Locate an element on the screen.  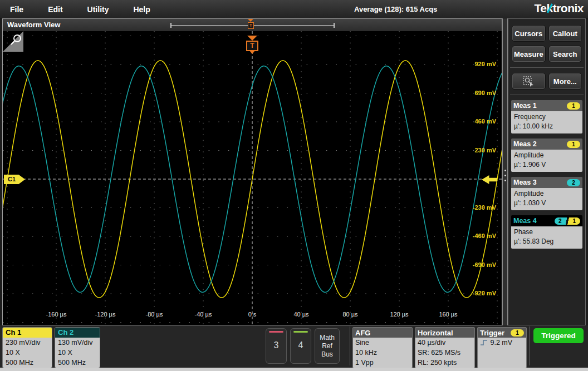
trigger-source-badge: 1 is located at coordinates (517, 333).